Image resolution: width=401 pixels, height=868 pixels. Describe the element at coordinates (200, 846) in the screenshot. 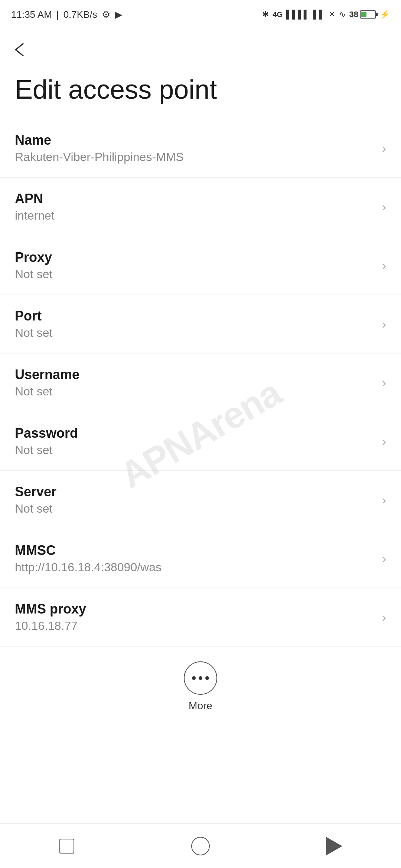

I see `nav-home-button` at that location.